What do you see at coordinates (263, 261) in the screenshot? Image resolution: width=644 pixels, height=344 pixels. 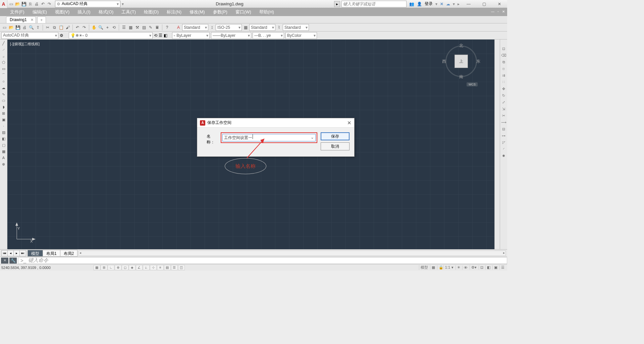 I see `command-input: >_ 键入命令` at bounding box center [263, 261].